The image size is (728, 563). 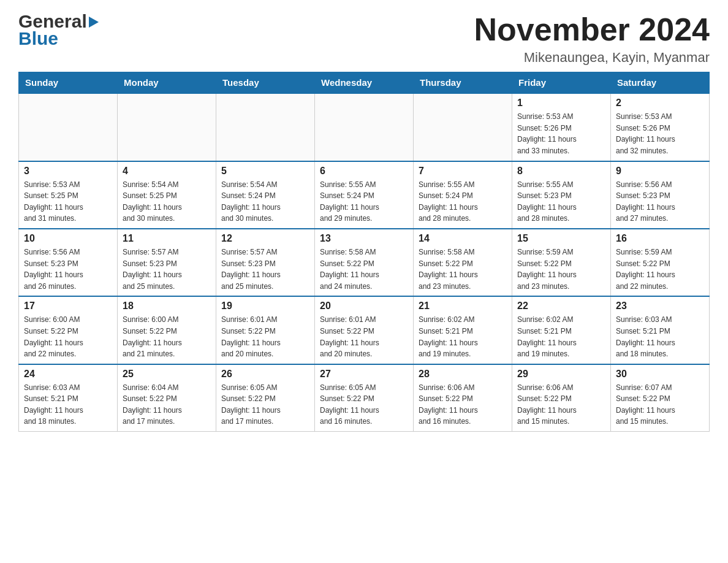 I want to click on calendar-cell: 17Sunrise: 6:00 AM Sunset: 5:22 PM Dayli…, so click(x=69, y=330).